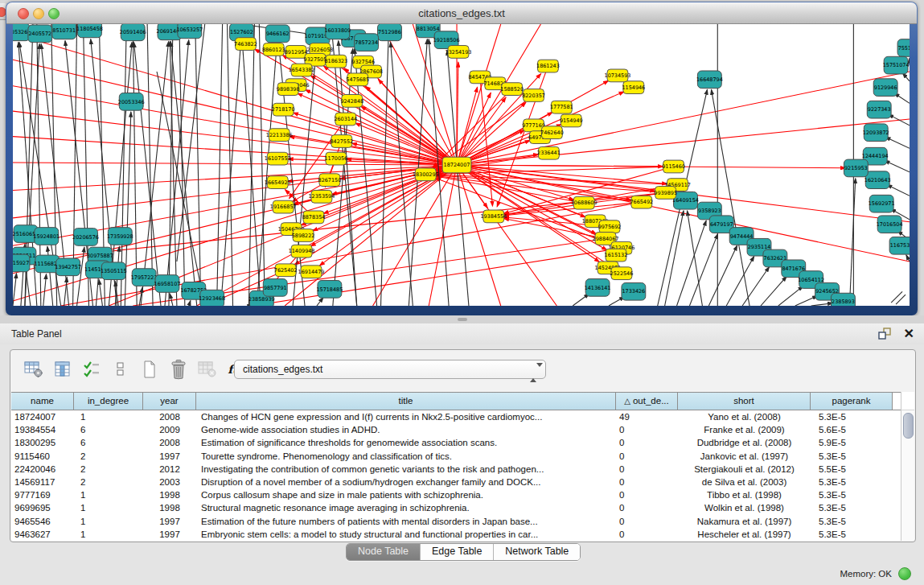 Image resolution: width=924 pixels, height=585 pixels. What do you see at coordinates (406, 401) in the screenshot?
I see `column-header: title` at bounding box center [406, 401].